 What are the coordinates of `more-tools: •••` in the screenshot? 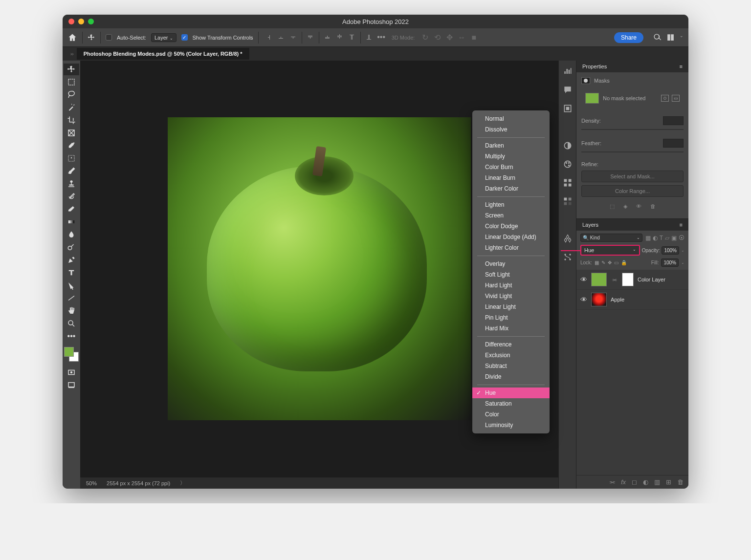 It's located at (71, 336).